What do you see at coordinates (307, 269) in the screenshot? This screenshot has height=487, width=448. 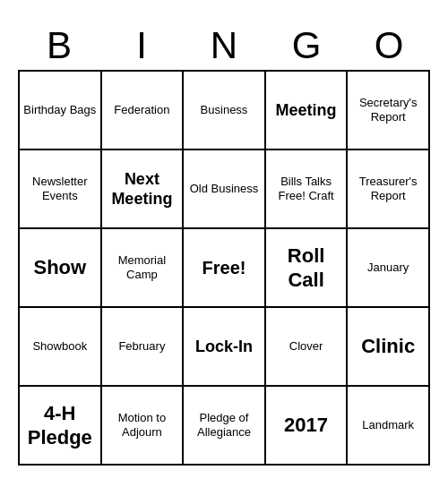 I see `cell-13: Roll Call` at bounding box center [307, 269].